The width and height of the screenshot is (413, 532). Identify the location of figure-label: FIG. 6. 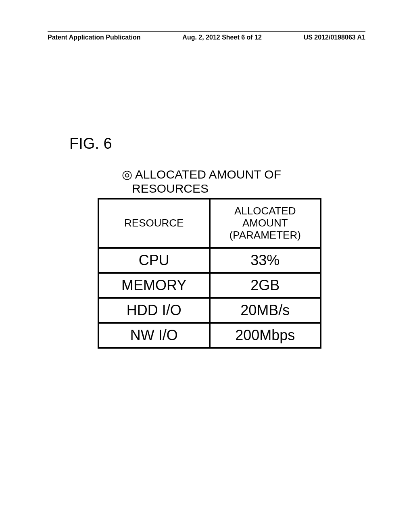
(202, 143).